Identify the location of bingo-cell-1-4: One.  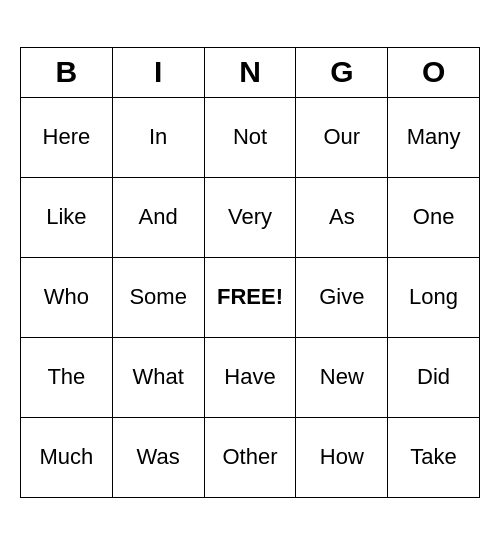
(434, 217).